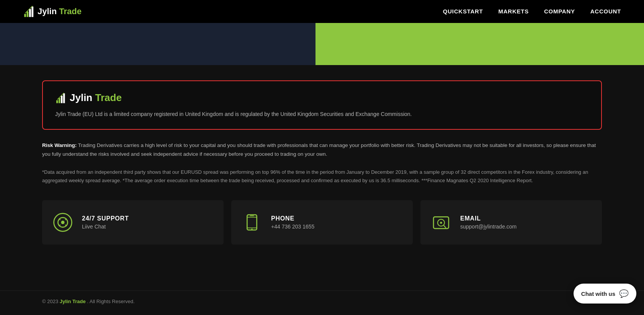 The width and height of the screenshot is (644, 315). I want to click on footer-text-before: © 2023, so click(50, 302).